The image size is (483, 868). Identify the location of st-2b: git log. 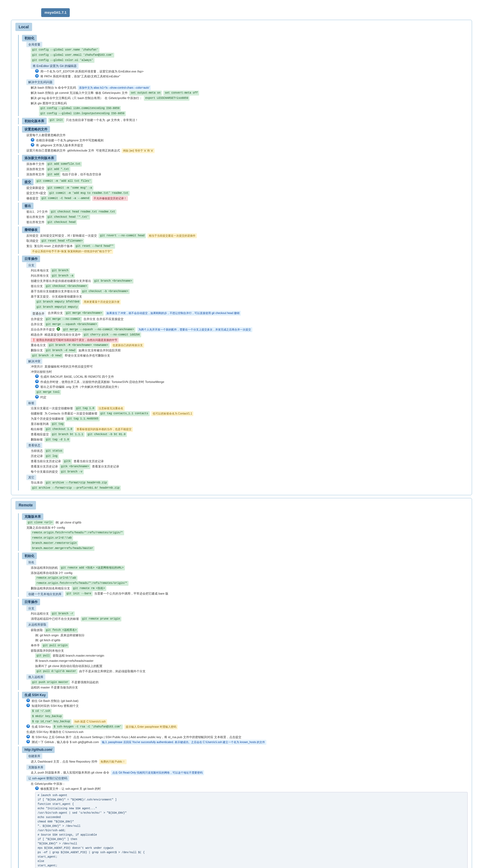
(52, 456).